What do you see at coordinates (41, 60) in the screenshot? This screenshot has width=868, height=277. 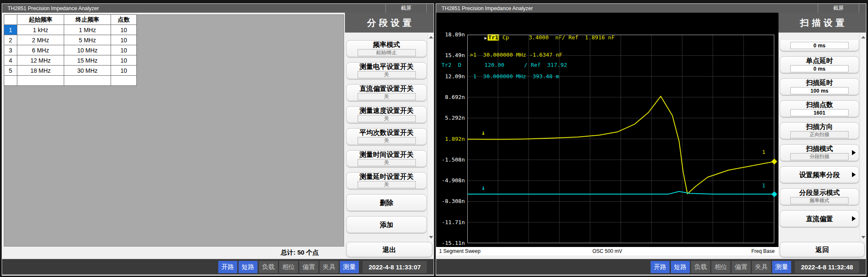 I see `table-cell: 12 MHz` at bounding box center [41, 60].